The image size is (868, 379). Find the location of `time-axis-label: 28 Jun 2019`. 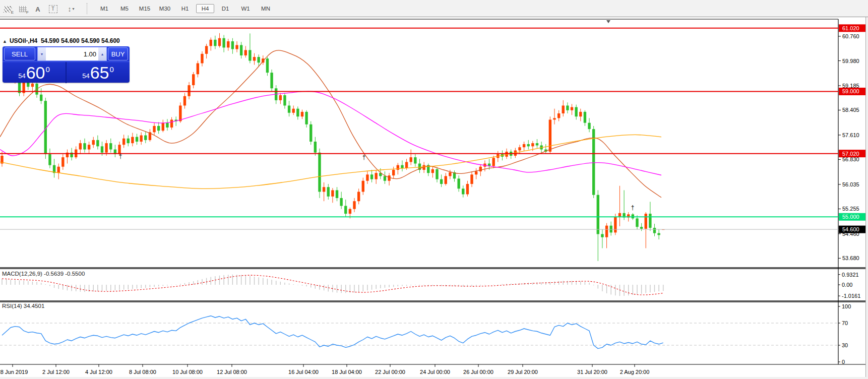

time-axis-label: 28 Jun 2019 is located at coordinates (14, 372).